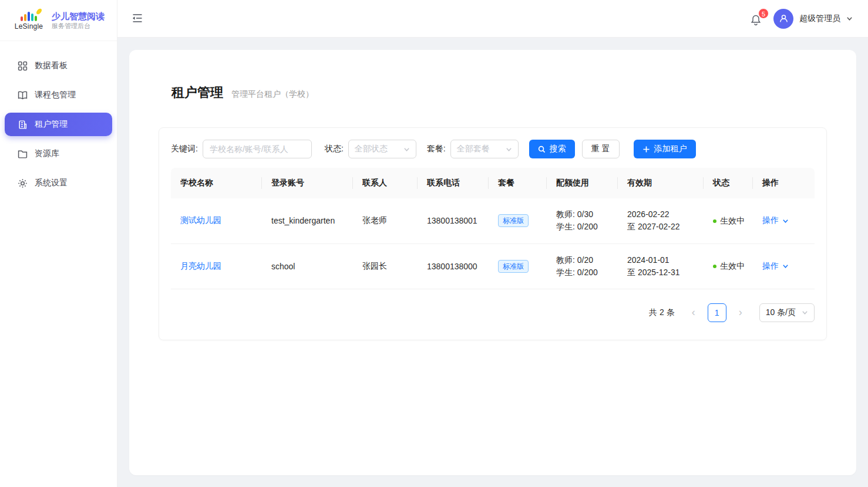 Image resolution: width=868 pixels, height=487 pixels. What do you see at coordinates (661, 183) in the screenshot?
I see `col-validity: 有效期` at bounding box center [661, 183].